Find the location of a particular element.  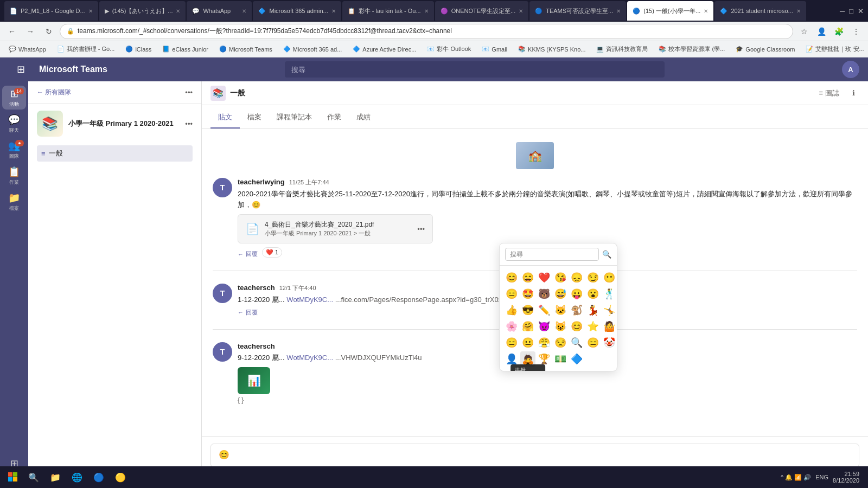

emoji-bow: 🙇 拱揖 拱揖 (bow) is located at coordinates (528, 359).